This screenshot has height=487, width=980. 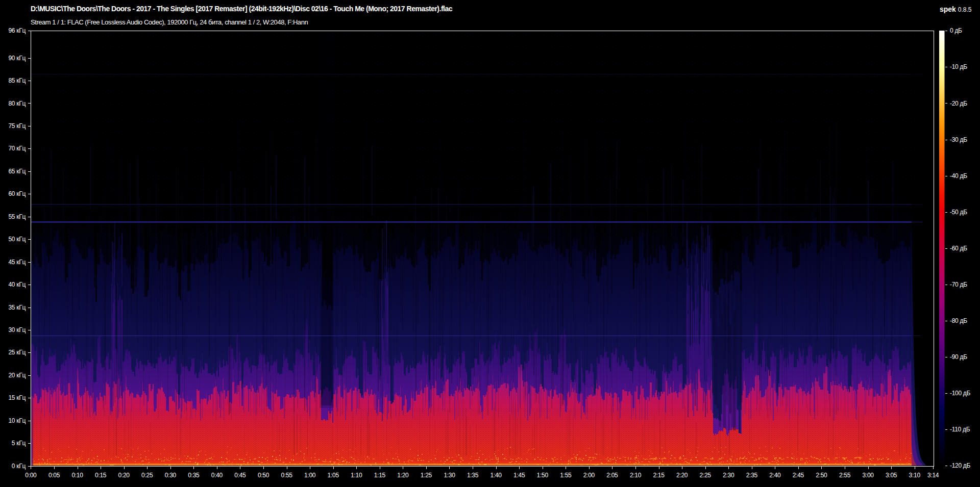 I want to click on svg-text: 1:45, so click(x=520, y=475).